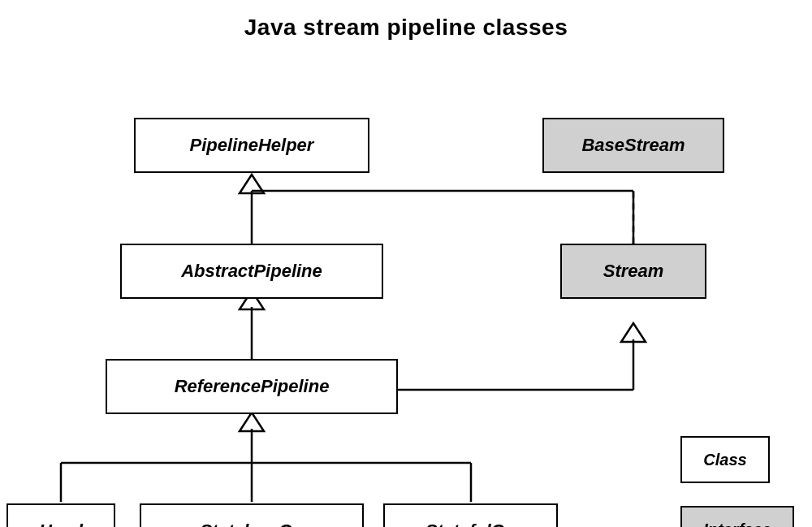 Image resolution: width=812 pixels, height=527 pixels. Describe the element at coordinates (406, 24) in the screenshot. I see `page-title: Java stream pipeline classes` at that location.